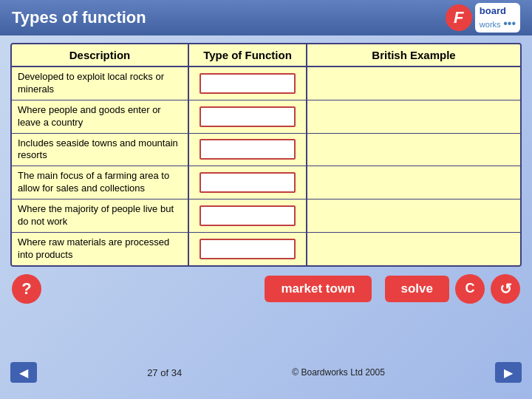 This screenshot has width=532, height=399. I want to click on copyright: © Boardworks Ltd 2005, so click(338, 372).